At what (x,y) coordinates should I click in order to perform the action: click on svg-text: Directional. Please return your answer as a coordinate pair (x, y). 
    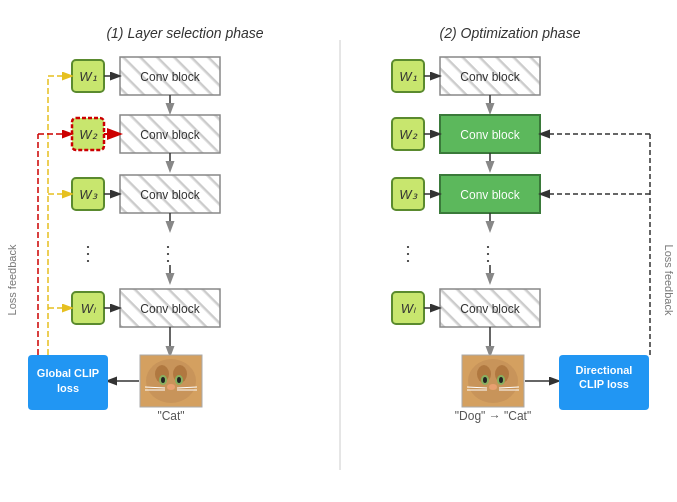
    Looking at the image, I should click on (604, 370).